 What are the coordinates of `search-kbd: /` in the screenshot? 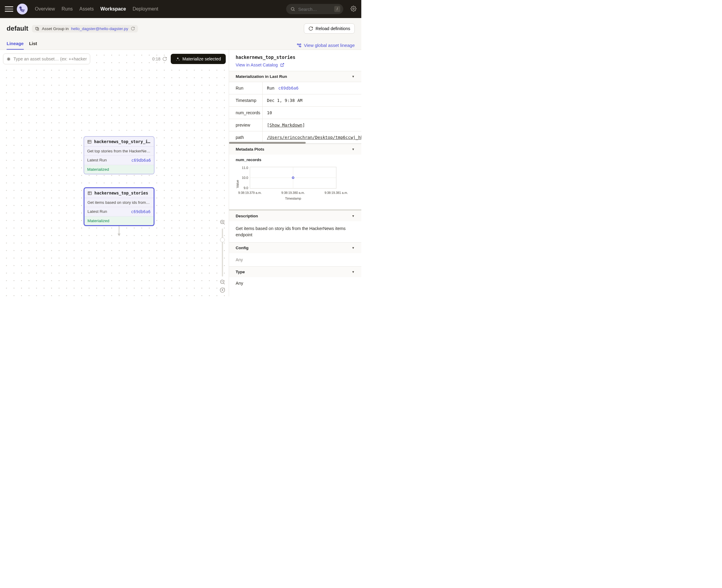 It's located at (337, 9).